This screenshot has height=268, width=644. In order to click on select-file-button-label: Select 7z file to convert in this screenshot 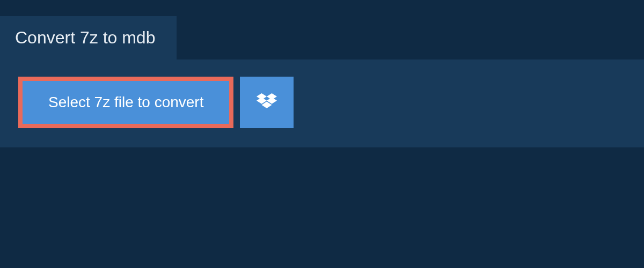, I will do `click(126, 102)`.